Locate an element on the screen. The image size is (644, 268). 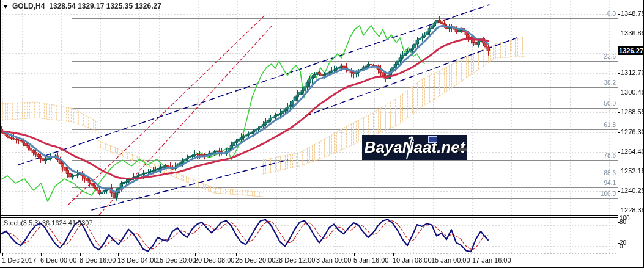
time-axis-label: 15 Jan 00:00 is located at coordinates (451, 260).